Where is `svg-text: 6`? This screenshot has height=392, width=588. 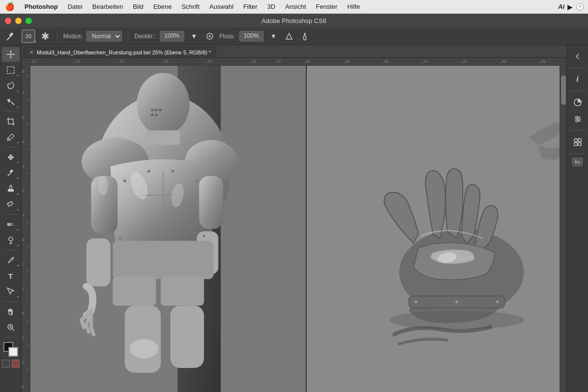
svg-text: 6 is located at coordinates (24, 240).